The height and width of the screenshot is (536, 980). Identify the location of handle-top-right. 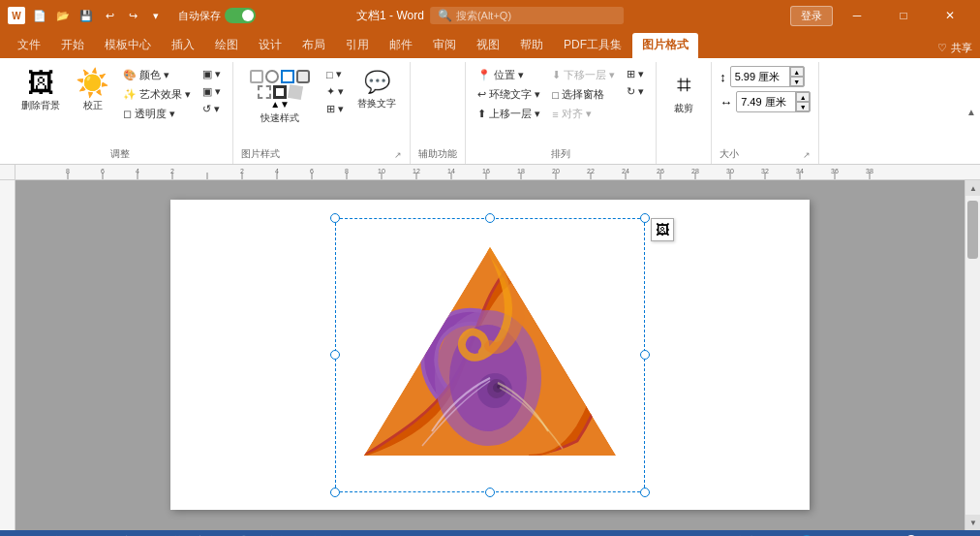
(645, 218).